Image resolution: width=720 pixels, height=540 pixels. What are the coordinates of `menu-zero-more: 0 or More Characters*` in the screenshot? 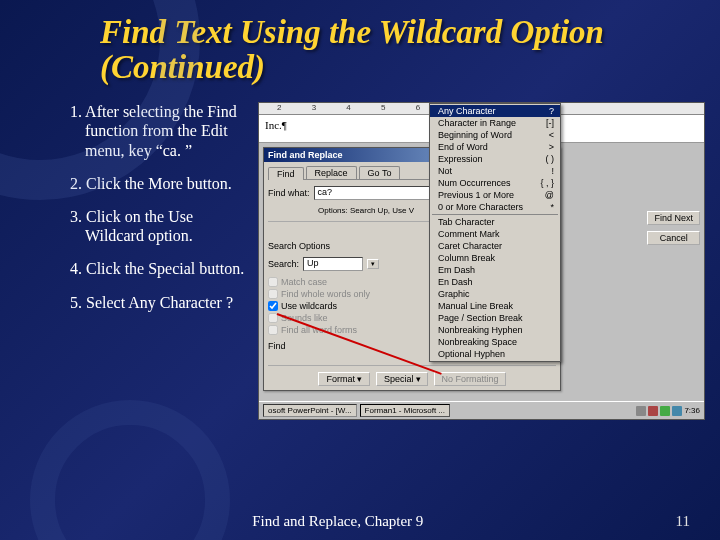 It's located at (495, 207).